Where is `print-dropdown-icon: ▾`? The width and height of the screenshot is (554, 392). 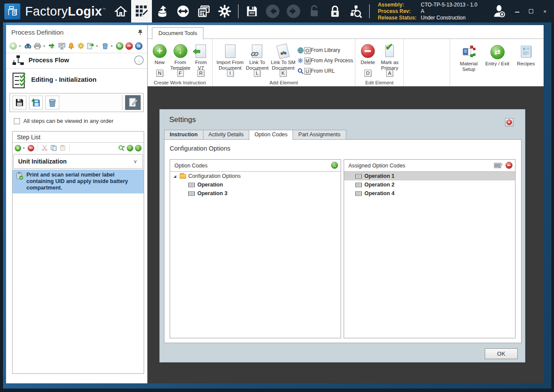 print-dropdown-icon: ▾ is located at coordinates (45, 46).